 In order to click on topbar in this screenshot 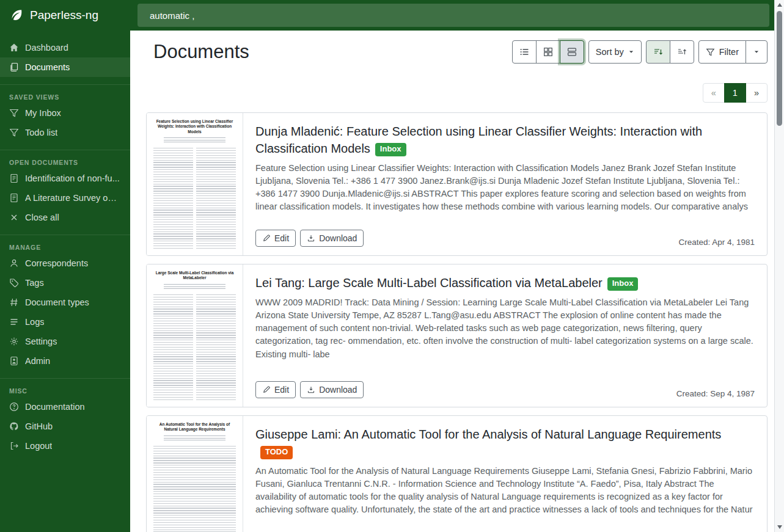, I will do `click(457, 15)`.